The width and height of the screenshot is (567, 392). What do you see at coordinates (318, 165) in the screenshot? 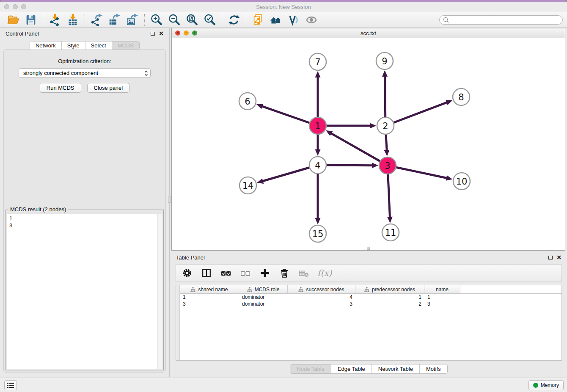
I see `node-4: 4` at bounding box center [318, 165].